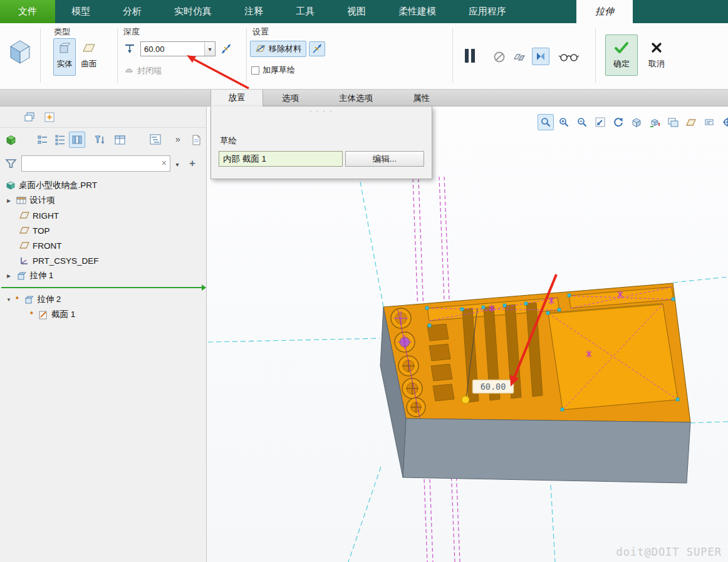  I want to click on pause-button, so click(470, 56).